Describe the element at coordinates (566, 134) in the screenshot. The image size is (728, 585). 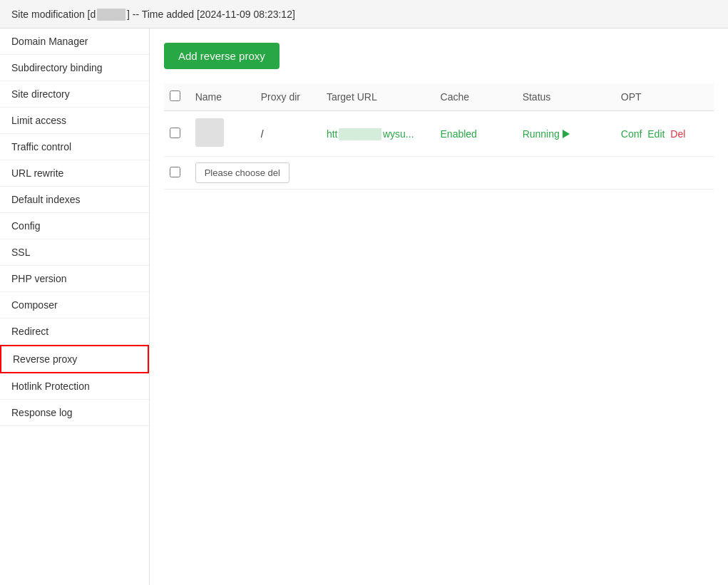
I see `row-status-cell: Running` at that location.